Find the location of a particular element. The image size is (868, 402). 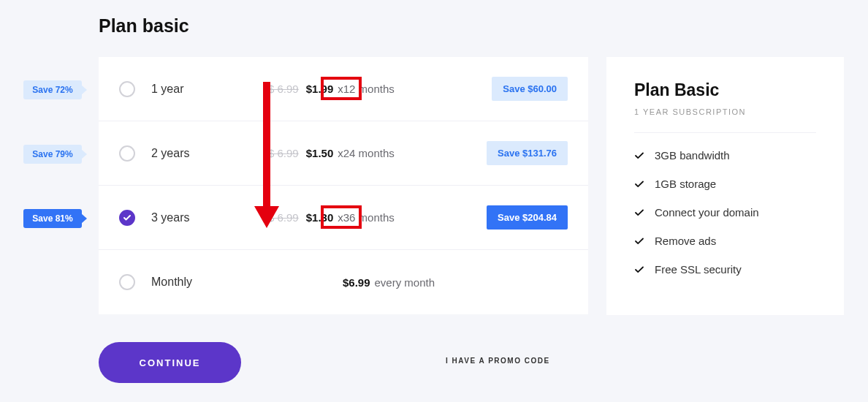

feature-label: Remove ads is located at coordinates (685, 241).